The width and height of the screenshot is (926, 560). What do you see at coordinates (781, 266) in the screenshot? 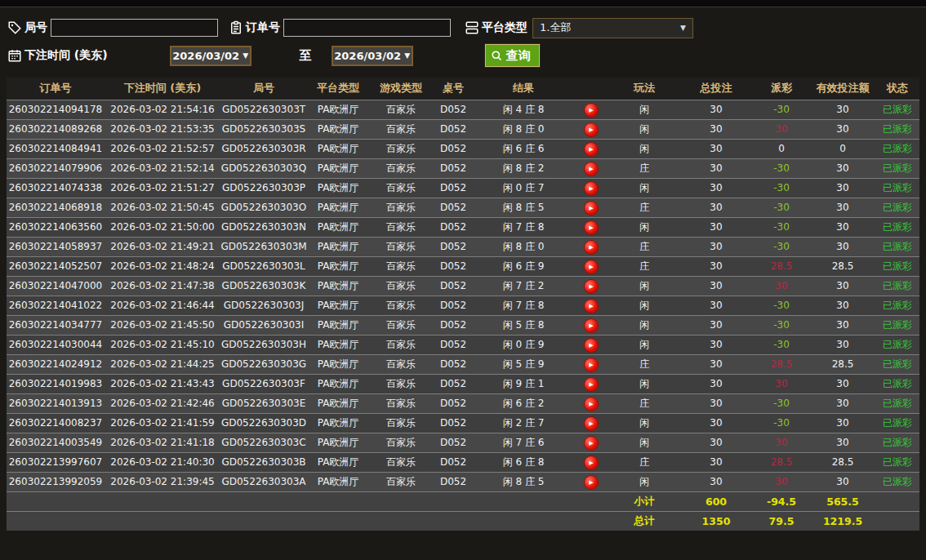
I see `cell-payout: 28.5` at bounding box center [781, 266].